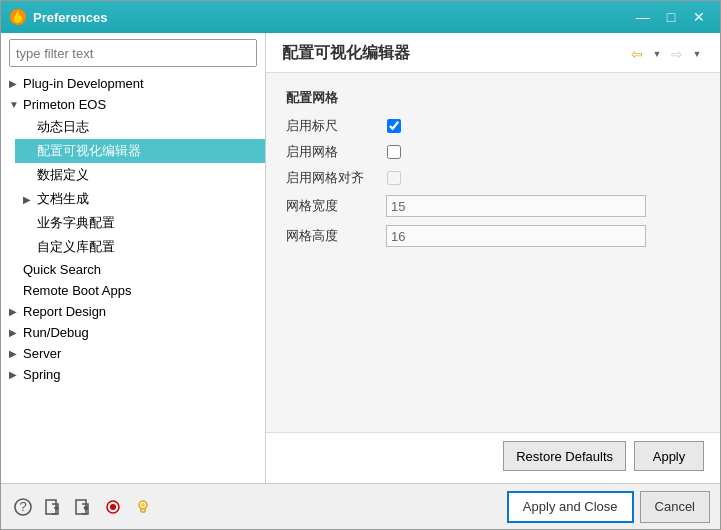 The height and width of the screenshot is (530, 721). Describe the element at coordinates (23, 507) in the screenshot. I see `help-icon-button: ?` at that location.